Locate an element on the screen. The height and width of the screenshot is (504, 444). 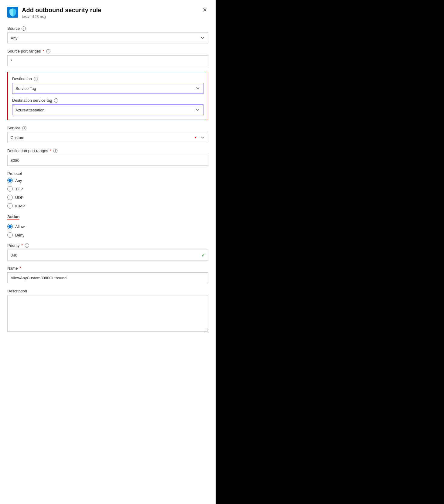
action-allow-radio is located at coordinates (10, 226).